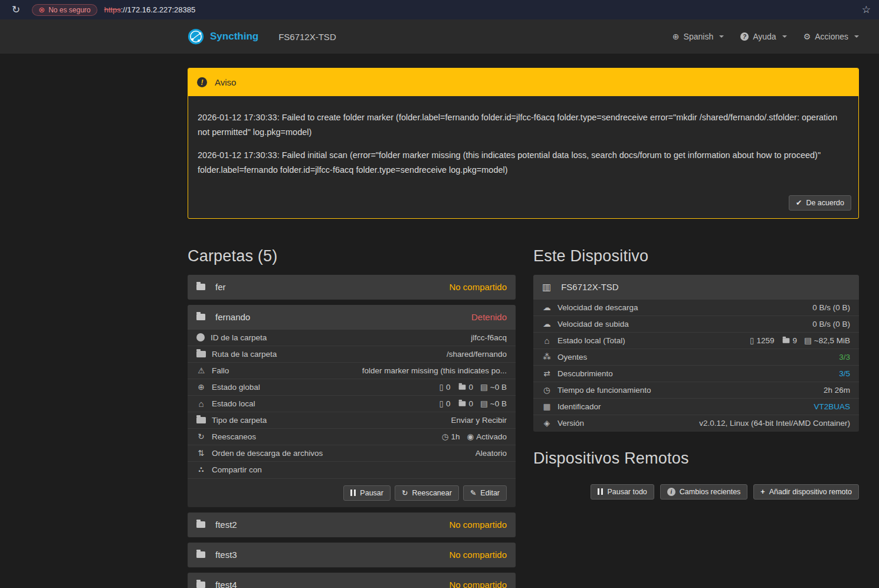 This screenshot has height=588, width=879. Describe the element at coordinates (150, 9) in the screenshot. I see `address-bar: https://172.16.2.227:28385` at that location.